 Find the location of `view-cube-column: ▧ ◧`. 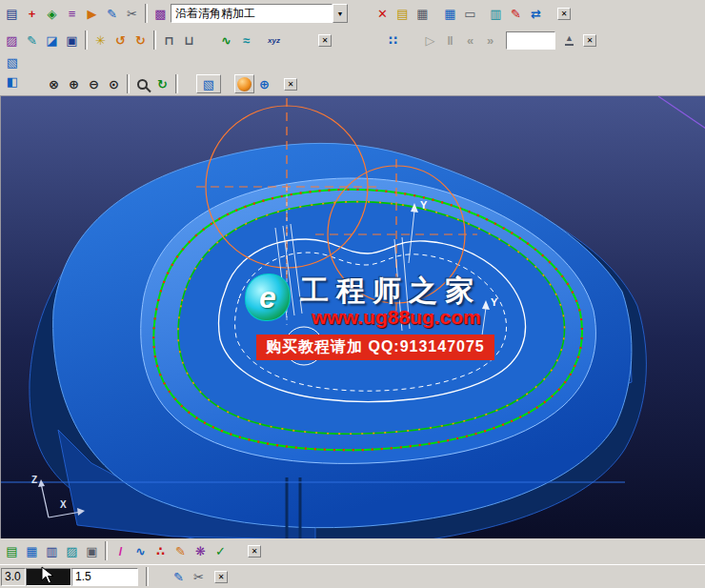

view-cube-column: ▧ ◧ is located at coordinates (12, 73).